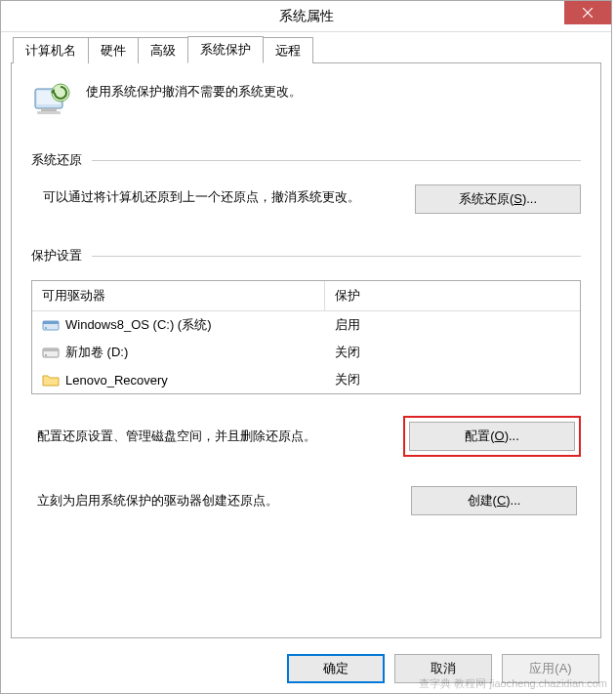  Describe the element at coordinates (336, 669) in the screenshot. I see `ok-button: 确定` at that location.